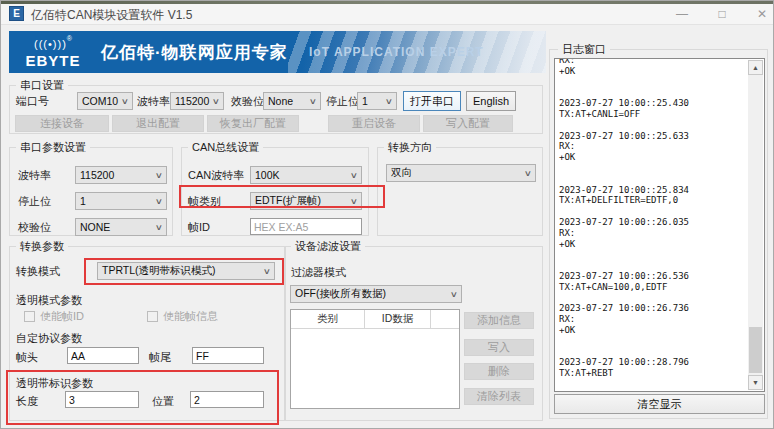 The height and width of the screenshot is (429, 774). What do you see at coordinates (42, 246) in the screenshot?
I see `convert-params-title: 转换参数` at bounding box center [42, 246].